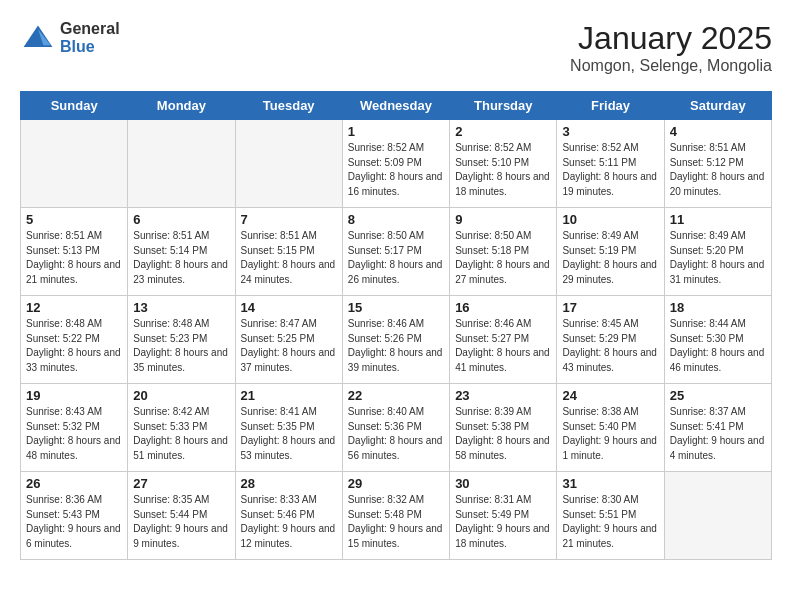  What do you see at coordinates (289, 434) in the screenshot?
I see `day-detail: Sunrise: 8:41 AM Sunset: 5:35 PM Dayligh…` at bounding box center [289, 434].